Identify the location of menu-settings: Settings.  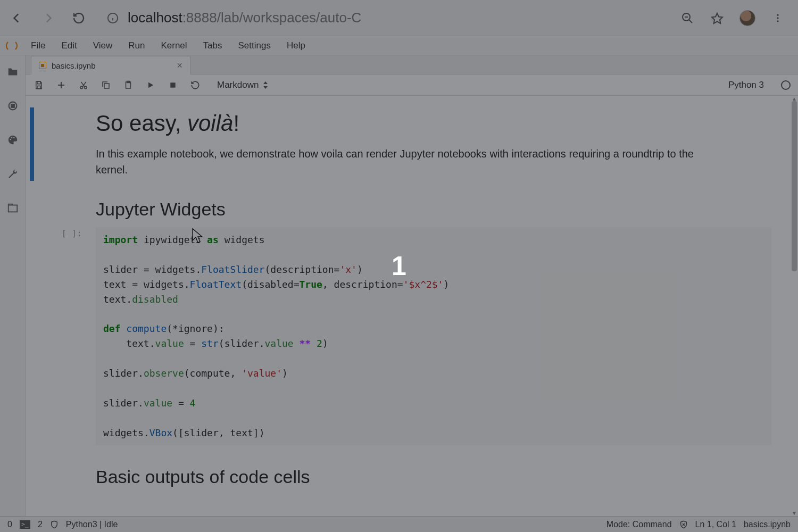
(254, 46).